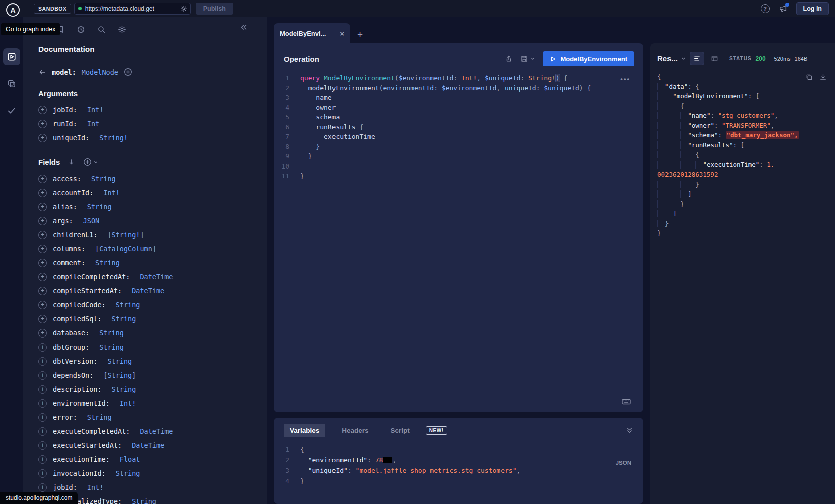 This screenshot has width=835, height=504. Describe the element at coordinates (745, 165) in the screenshot. I see `code-line: "executionTime": 1.` at that location.